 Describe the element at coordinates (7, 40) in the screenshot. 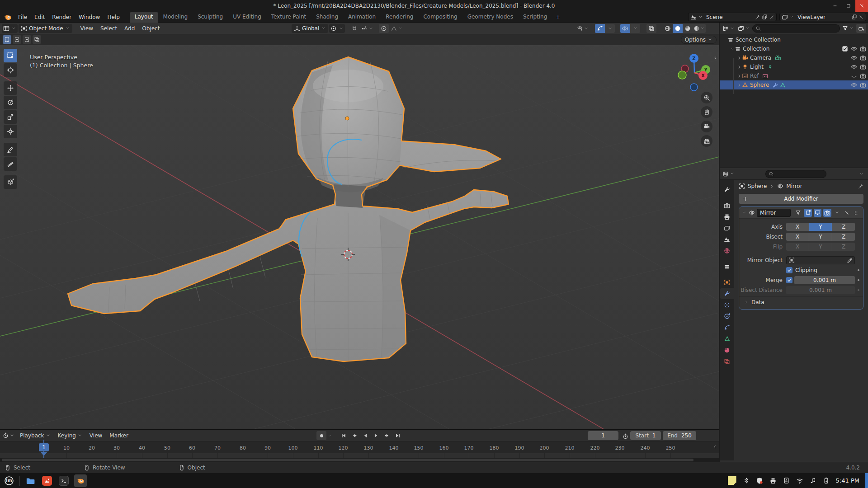

I see `select-mode-set-button` at that location.